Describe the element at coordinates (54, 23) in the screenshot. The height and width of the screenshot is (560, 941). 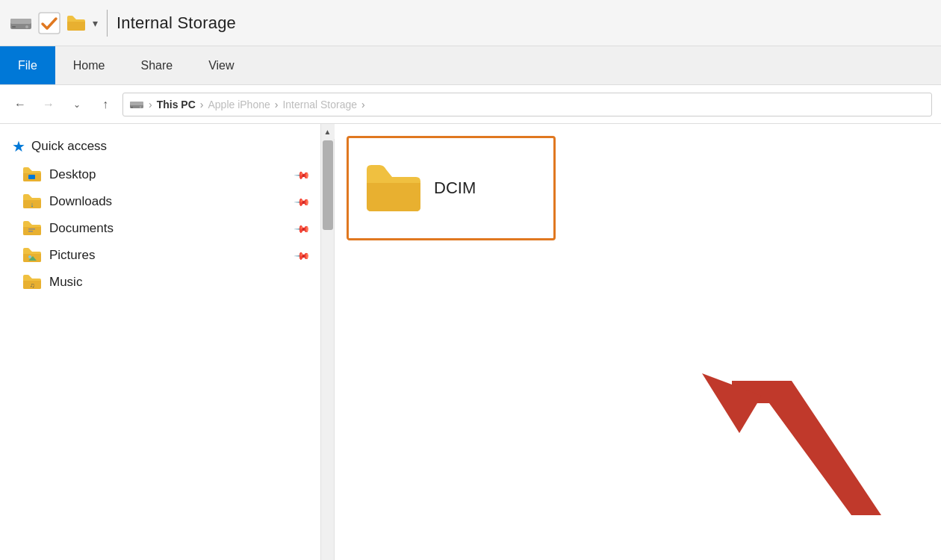
I see `title-bar-icons: ▾` at that location.